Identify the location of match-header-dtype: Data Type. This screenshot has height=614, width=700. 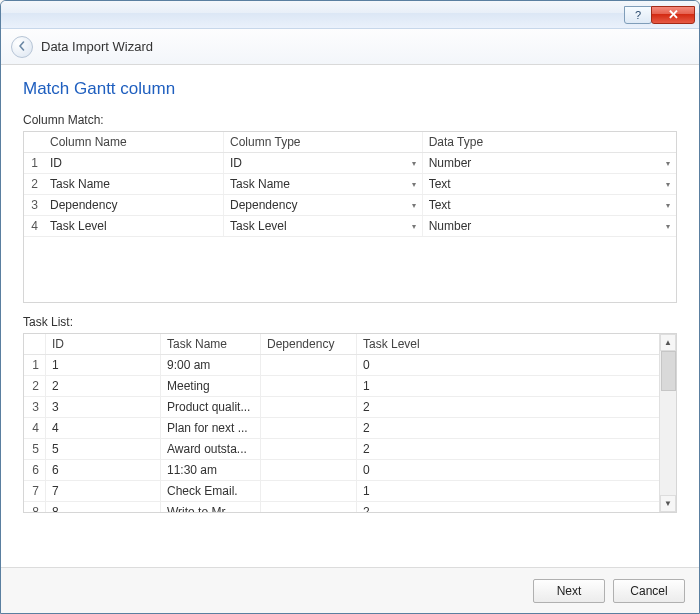
(550, 142).